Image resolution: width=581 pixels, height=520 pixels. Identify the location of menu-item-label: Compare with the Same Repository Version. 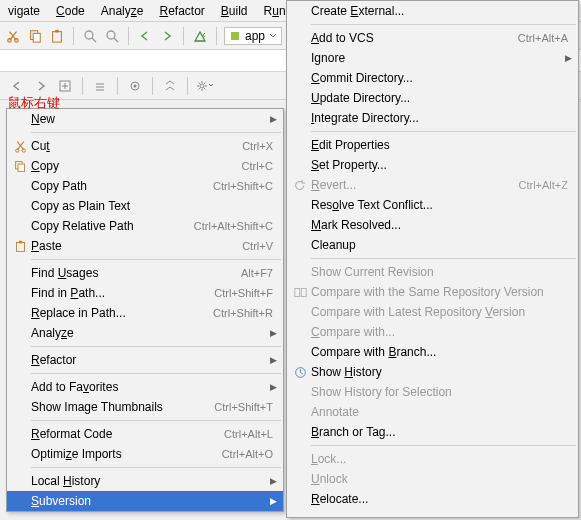
(440, 292).